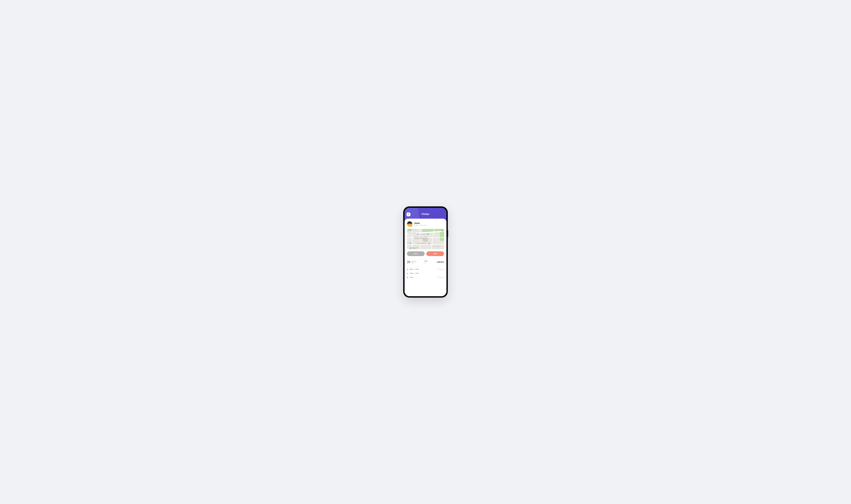 This screenshot has height=504, width=851. I want to click on map-district-label: LA XEREA, so click(436, 247).